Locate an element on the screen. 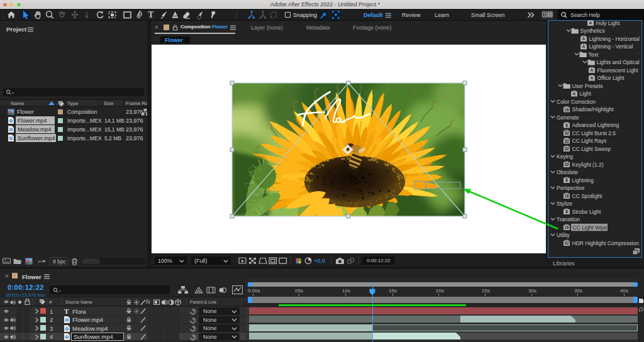 The width and height of the screenshot is (644, 342). svg-text: Keying is located at coordinates (565, 157).